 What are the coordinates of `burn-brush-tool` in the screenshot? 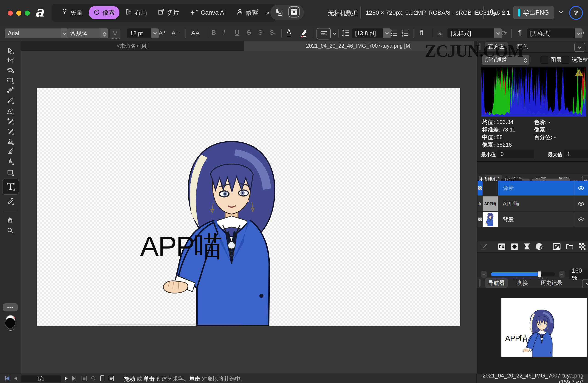 It's located at (10, 131).